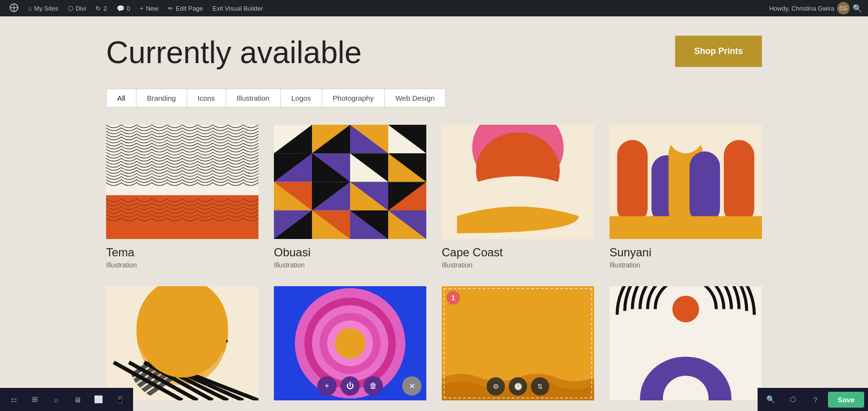  I want to click on add-module-button: +, so click(327, 386).